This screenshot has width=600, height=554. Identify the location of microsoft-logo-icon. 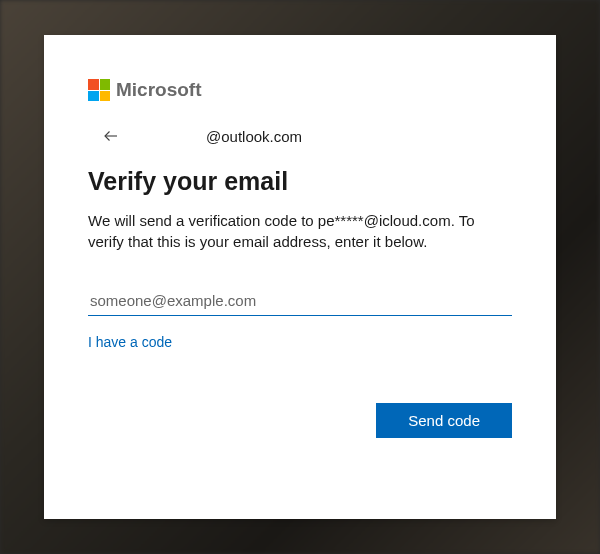
(99, 90).